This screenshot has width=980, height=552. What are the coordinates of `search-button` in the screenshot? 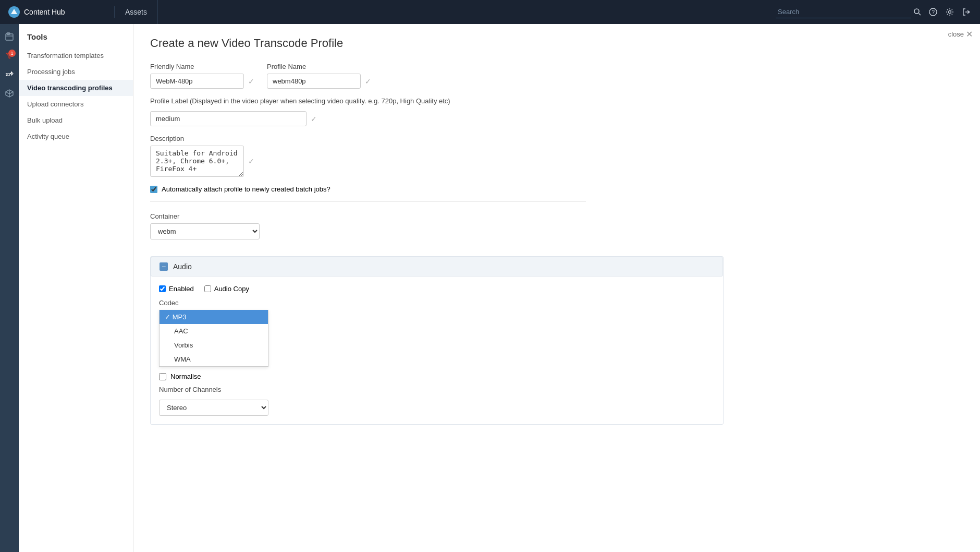 It's located at (917, 12).